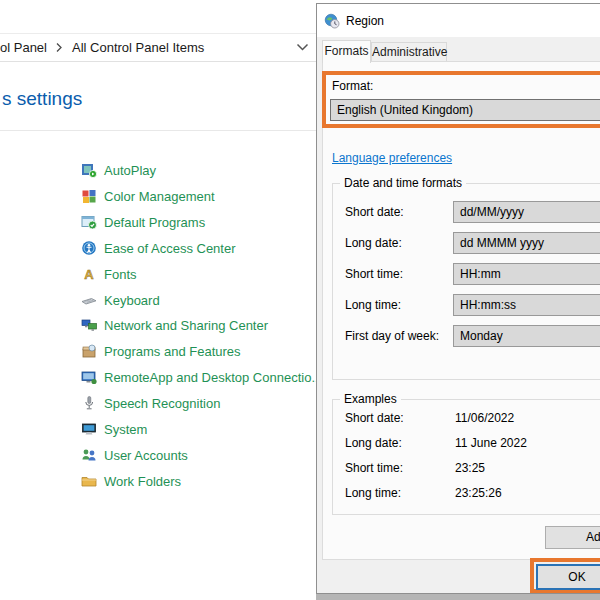  I want to click on programs-features-icon, so click(89, 351).